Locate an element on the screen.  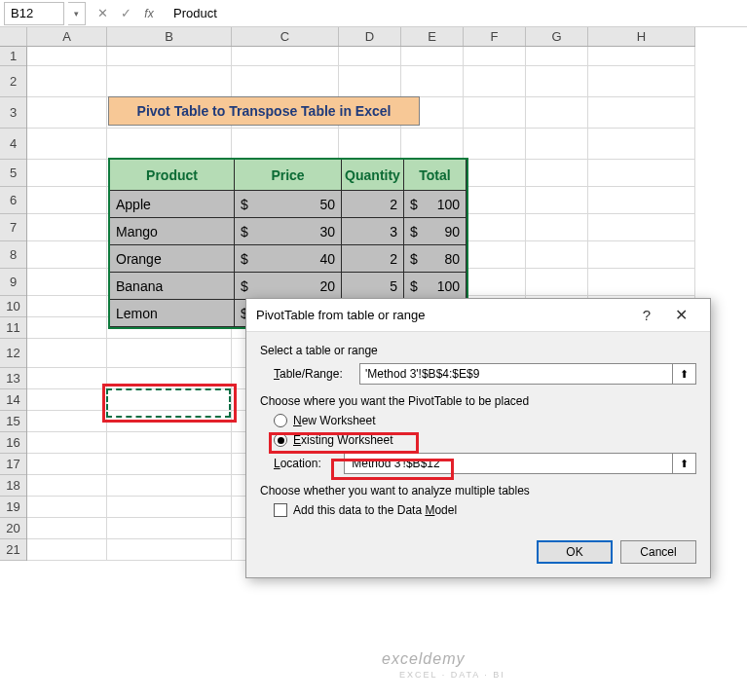
price-cell: $30 is located at coordinates (288, 232).